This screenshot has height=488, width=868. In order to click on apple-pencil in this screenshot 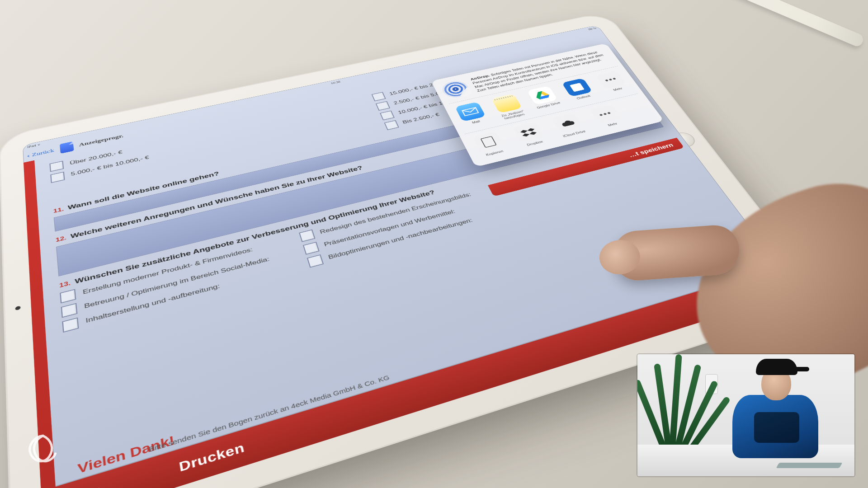, I will do `click(746, 24)`.